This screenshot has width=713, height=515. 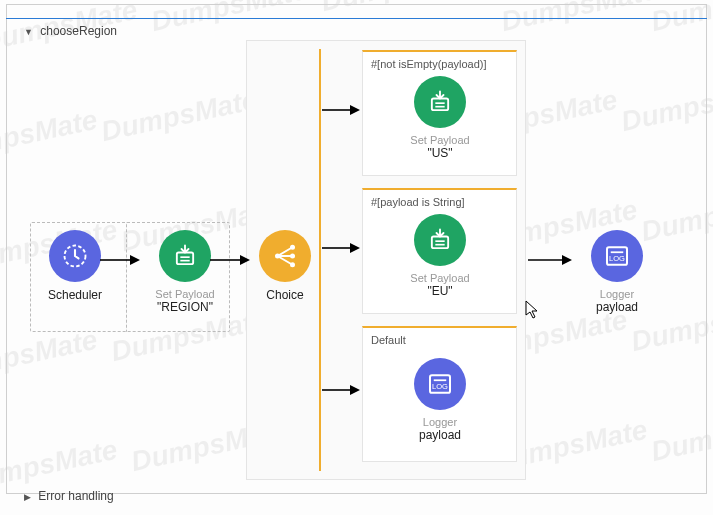 What do you see at coordinates (440, 291) in the screenshot?
I see `set-payload-value: "EU"` at bounding box center [440, 291].